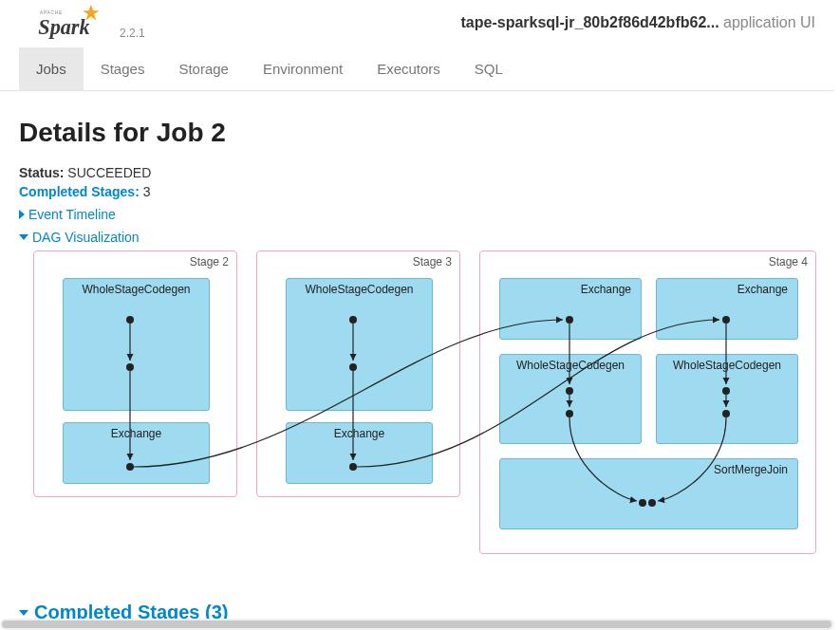 The image size is (840, 630). What do you see at coordinates (131, 610) in the screenshot?
I see `completed-stages-header-text: Completed Stages (3)` at bounding box center [131, 610].